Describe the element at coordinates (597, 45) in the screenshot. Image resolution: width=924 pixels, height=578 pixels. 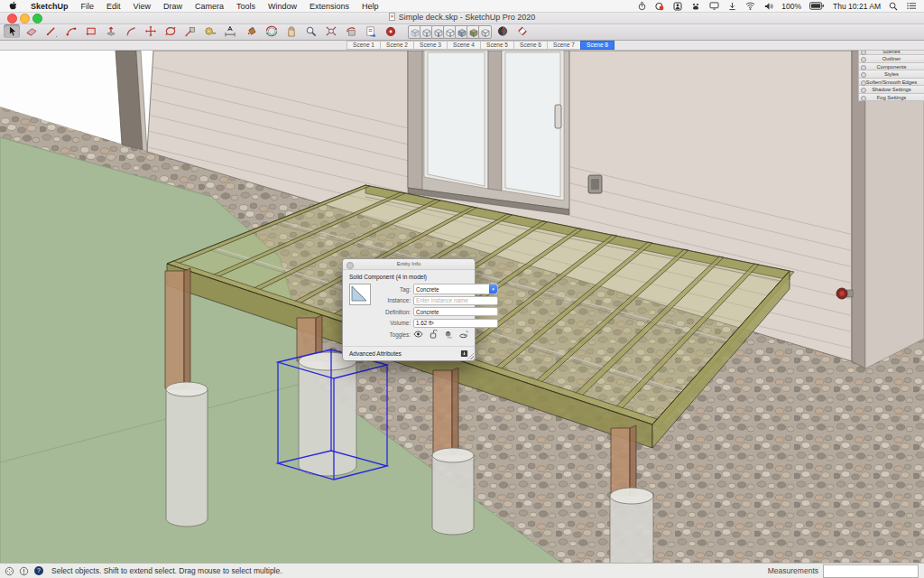
I see `tab-scene-8-active: Scene 8` at that location.